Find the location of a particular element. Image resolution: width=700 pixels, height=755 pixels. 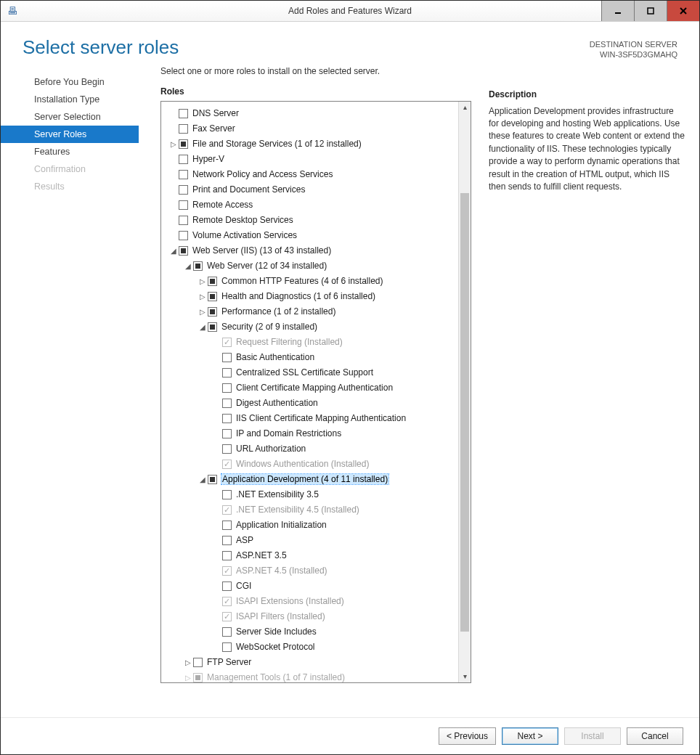

tree-node: ◢Web Server (IIS) (13 of 43 installed) is located at coordinates (310, 251).